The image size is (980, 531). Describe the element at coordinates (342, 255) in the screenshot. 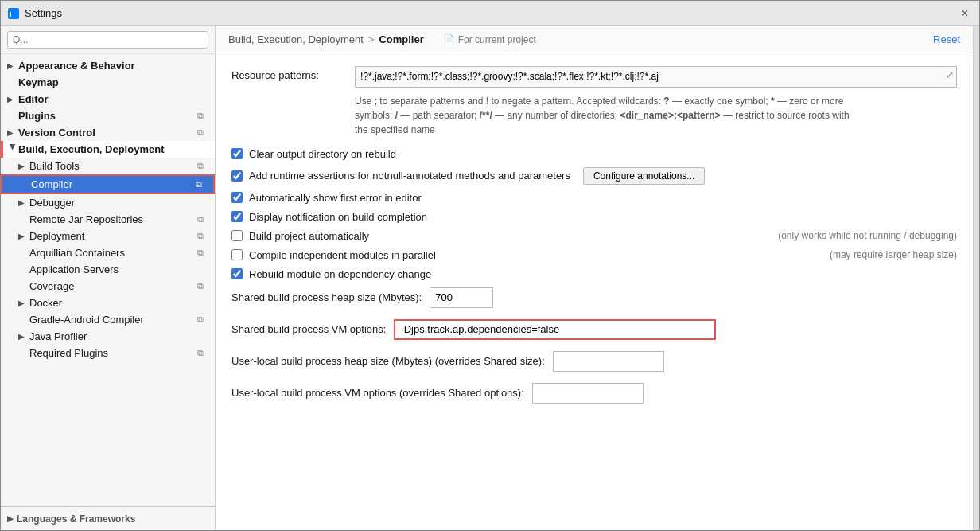

I see `label-compile-parallel: Compile independent modules in parallel` at that location.